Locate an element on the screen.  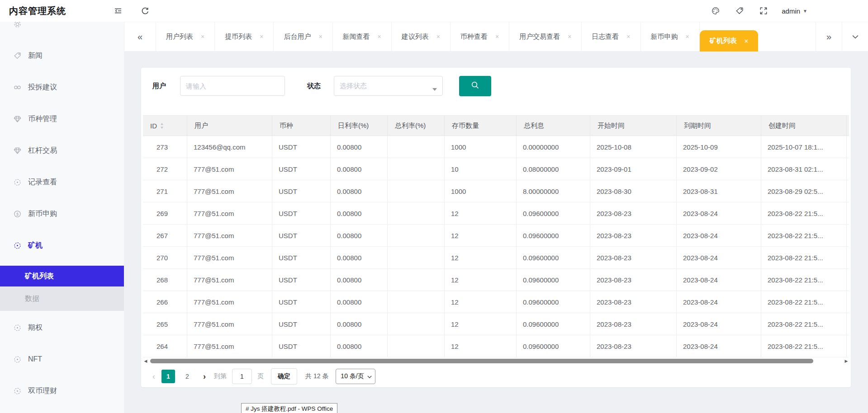
column-header-ID: ID is located at coordinates (165, 126).